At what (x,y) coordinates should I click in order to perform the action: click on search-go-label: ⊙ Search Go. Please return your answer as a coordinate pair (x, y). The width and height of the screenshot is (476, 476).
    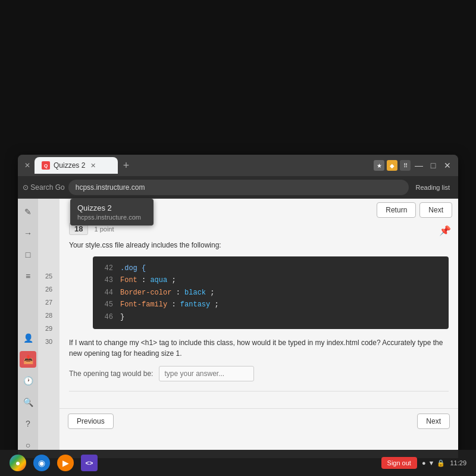
    Looking at the image, I should click on (44, 187).